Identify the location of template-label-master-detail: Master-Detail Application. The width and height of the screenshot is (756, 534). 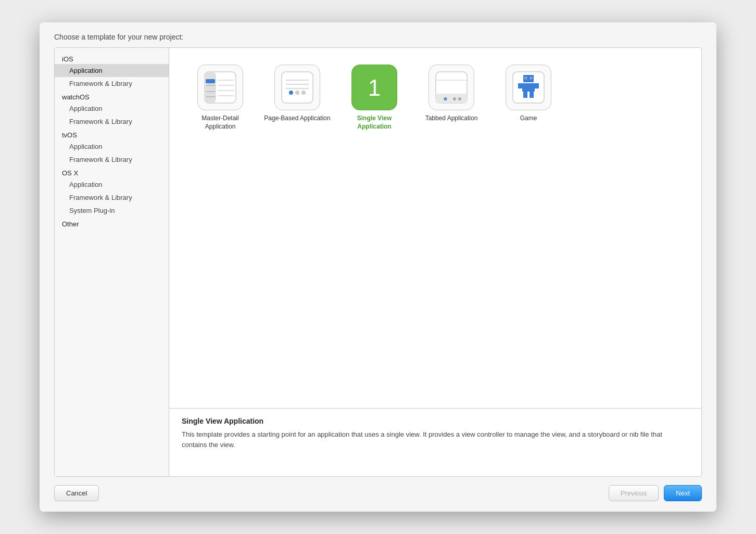
(220, 123).